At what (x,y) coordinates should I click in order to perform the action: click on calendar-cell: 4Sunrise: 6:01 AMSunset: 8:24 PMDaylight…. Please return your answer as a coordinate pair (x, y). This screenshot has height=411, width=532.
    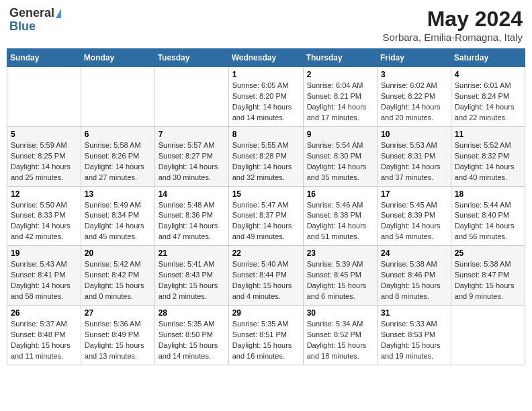
    Looking at the image, I should click on (488, 97).